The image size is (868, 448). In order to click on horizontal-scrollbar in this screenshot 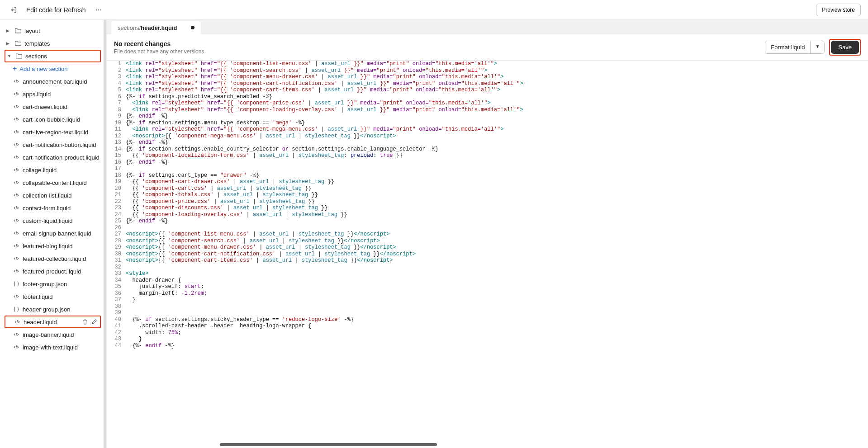, I will do `click(328, 445)`.